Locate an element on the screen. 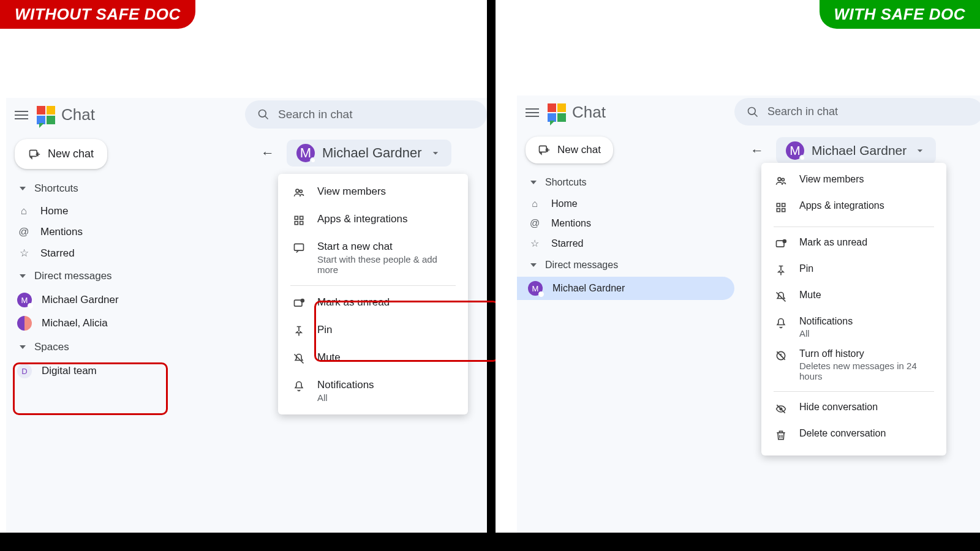  pin-icon is located at coordinates (782, 272).